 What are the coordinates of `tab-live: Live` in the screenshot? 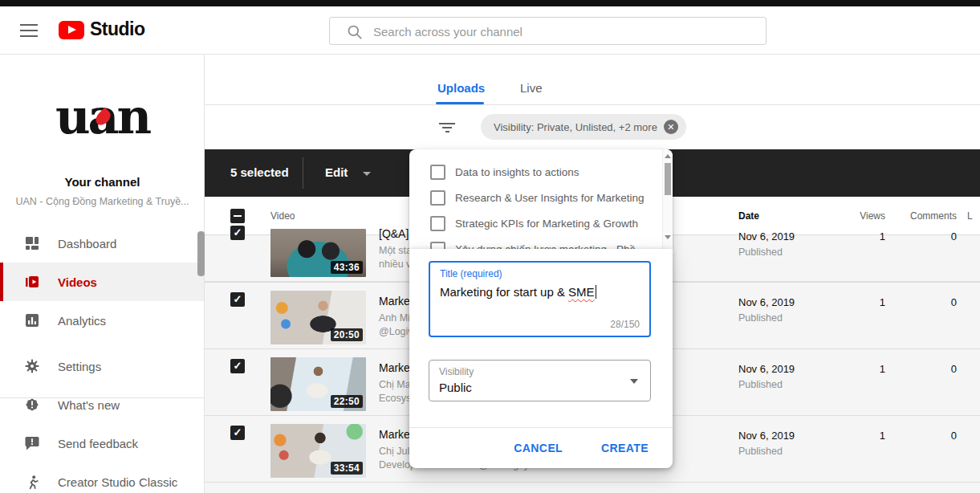 It's located at (531, 88).